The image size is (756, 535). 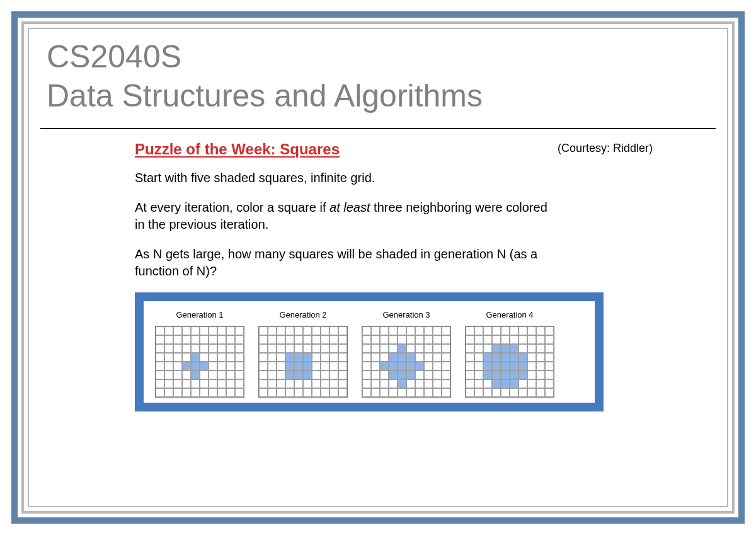 What do you see at coordinates (509, 315) in the screenshot?
I see `generation-label: Generation 4` at bounding box center [509, 315].